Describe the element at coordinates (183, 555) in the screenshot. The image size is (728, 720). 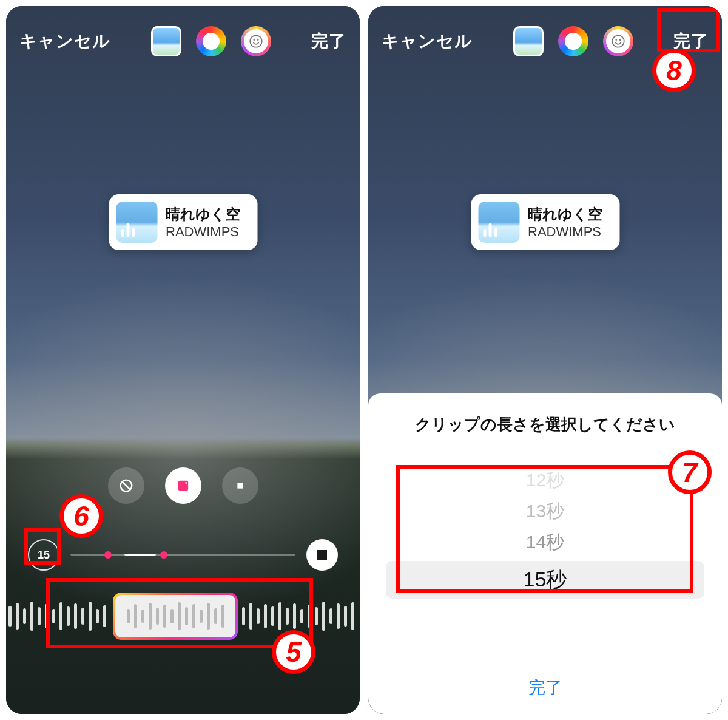
I see `progress-track` at that location.